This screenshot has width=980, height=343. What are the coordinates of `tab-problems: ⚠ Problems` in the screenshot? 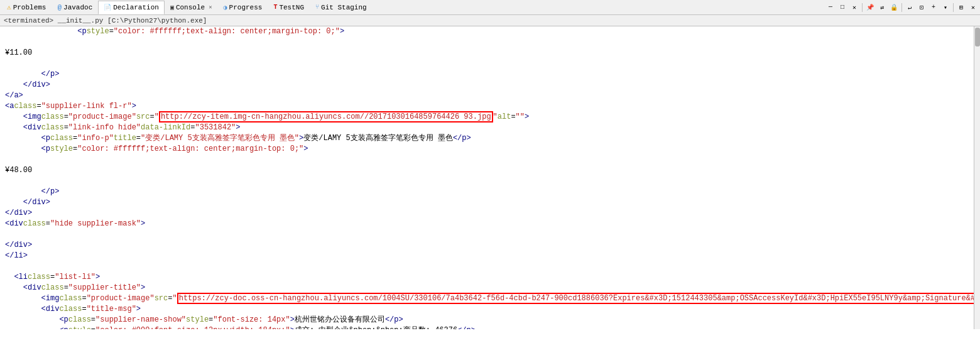 It's located at (26, 8).